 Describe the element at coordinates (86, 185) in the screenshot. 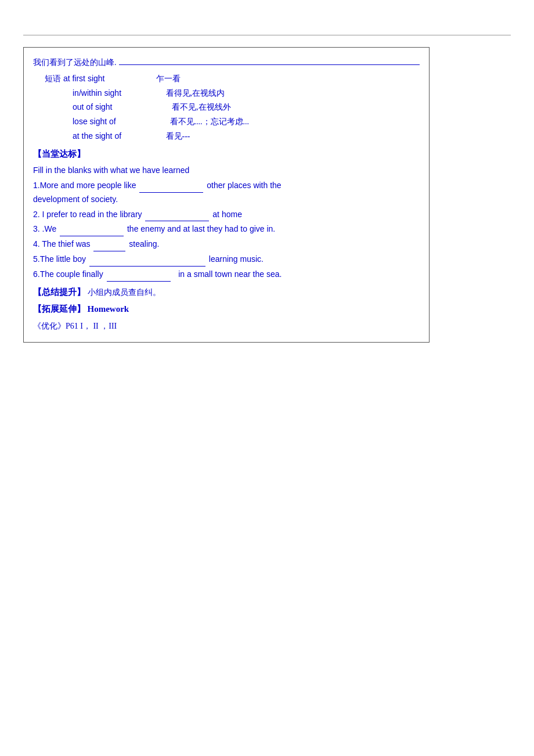

I see `sentence-1-part1: 1.More and more people like` at that location.